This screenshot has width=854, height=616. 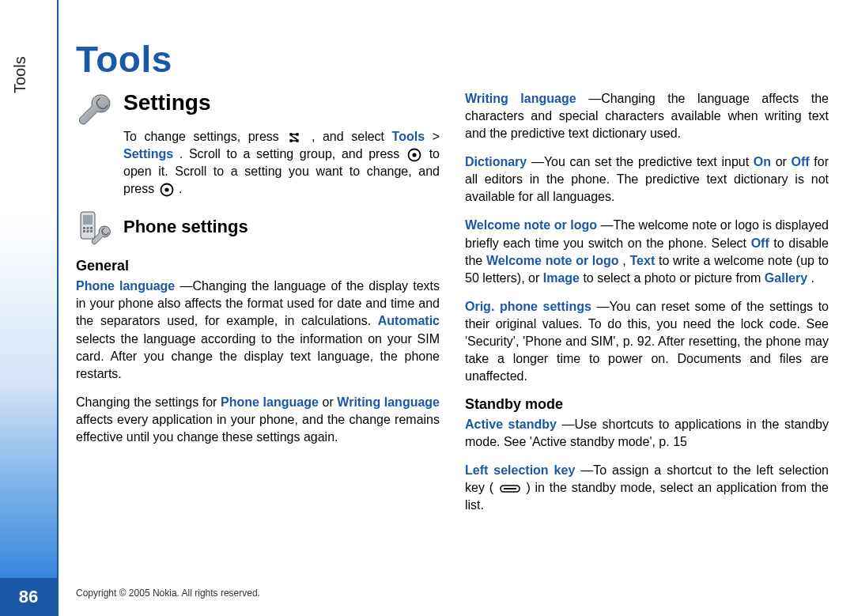 What do you see at coordinates (258, 266) in the screenshot?
I see `general-heading: General` at bounding box center [258, 266].